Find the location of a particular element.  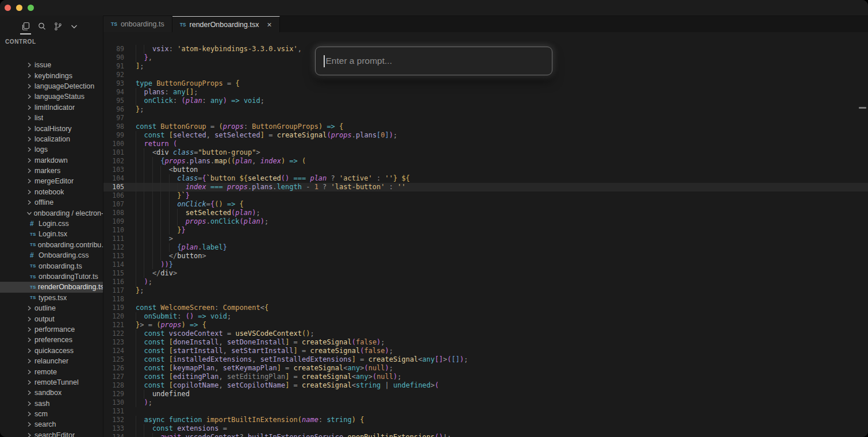

code-line-130: 130); is located at coordinates (486, 402).